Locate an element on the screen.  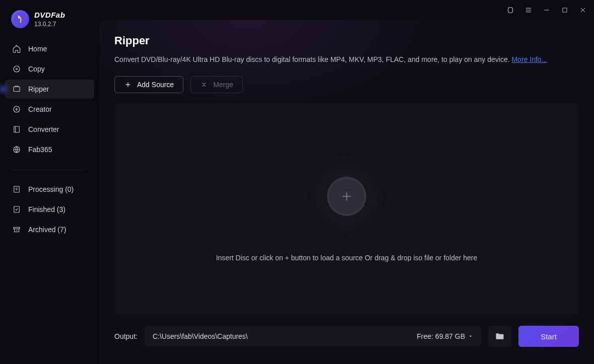
nav-list: Home Copy Ripper Creator Converter Fab36… is located at coordinates (49, 99).